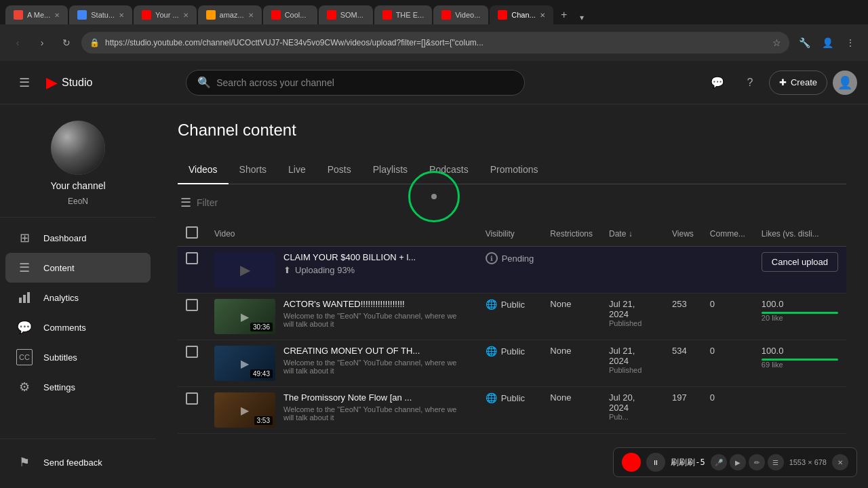 The height and width of the screenshot is (488, 868). What do you see at coordinates (192, 411) in the screenshot?
I see `td-checkbox-promissory` at bounding box center [192, 411].